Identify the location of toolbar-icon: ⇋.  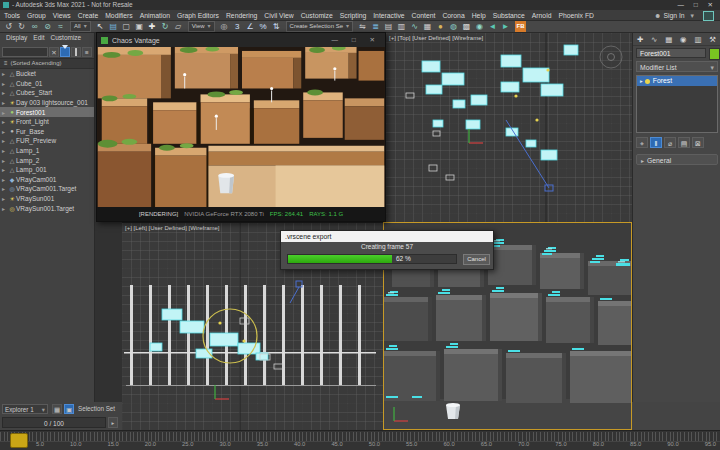
(362, 26).